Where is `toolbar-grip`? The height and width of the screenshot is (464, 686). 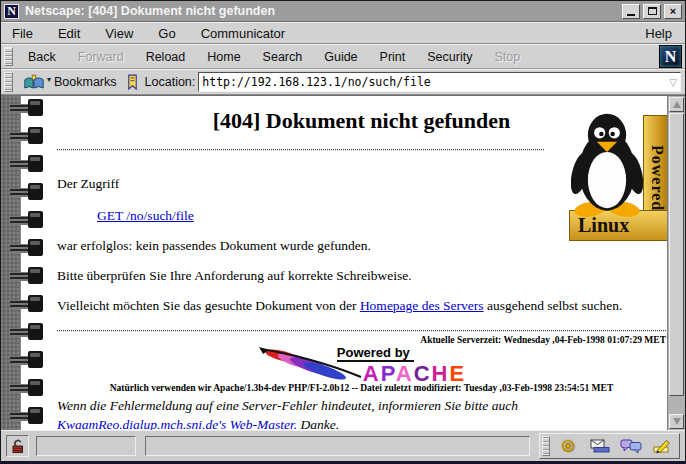 toolbar-grip is located at coordinates (8, 56).